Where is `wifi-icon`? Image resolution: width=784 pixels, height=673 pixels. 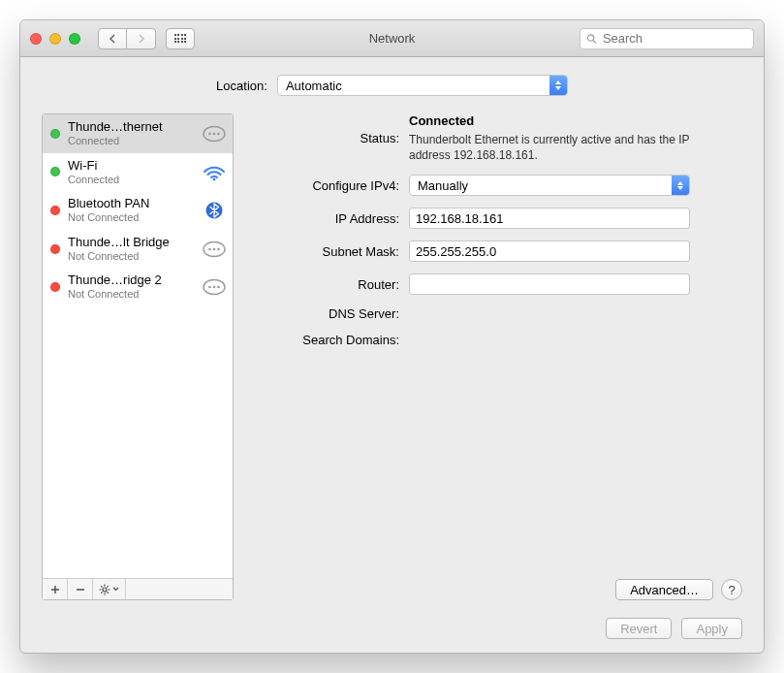
wifi-icon is located at coordinates (214, 172).